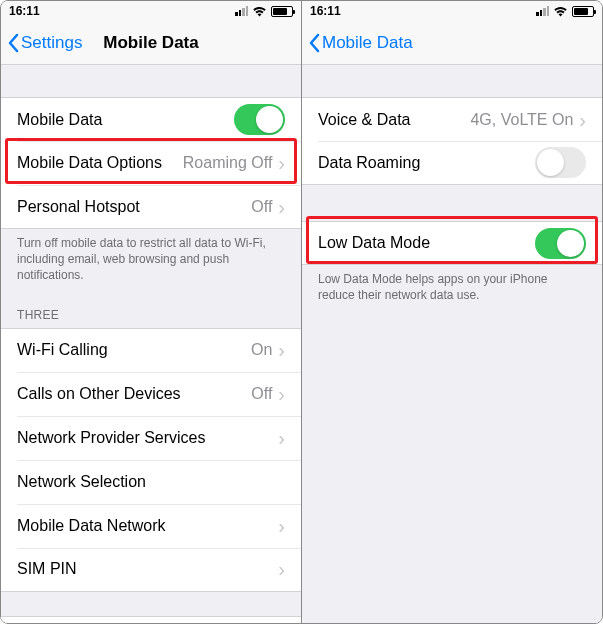  What do you see at coordinates (151, 163) in the screenshot?
I see `row-mobile-data-options: Mobile Data Options Roaming Off ›` at bounding box center [151, 163].